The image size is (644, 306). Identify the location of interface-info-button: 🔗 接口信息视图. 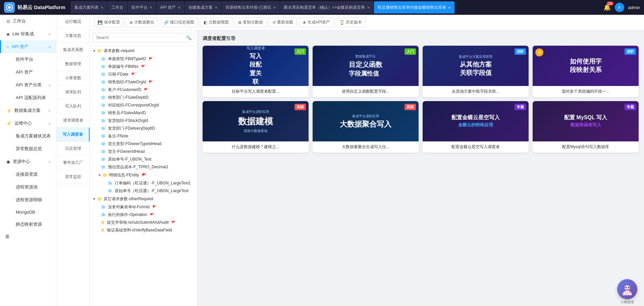
(179, 22).